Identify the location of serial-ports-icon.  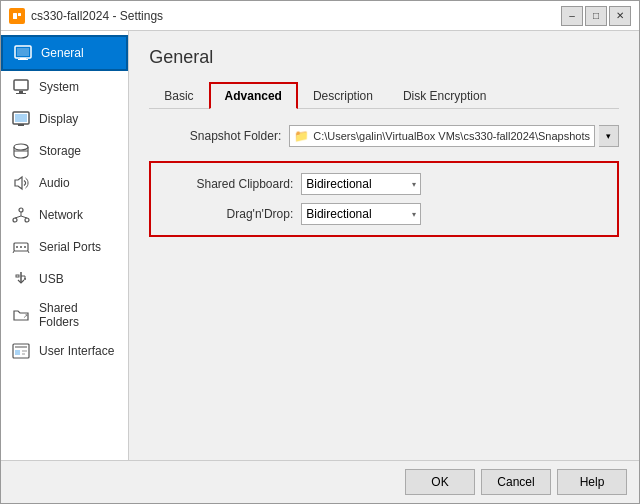
(21, 247).